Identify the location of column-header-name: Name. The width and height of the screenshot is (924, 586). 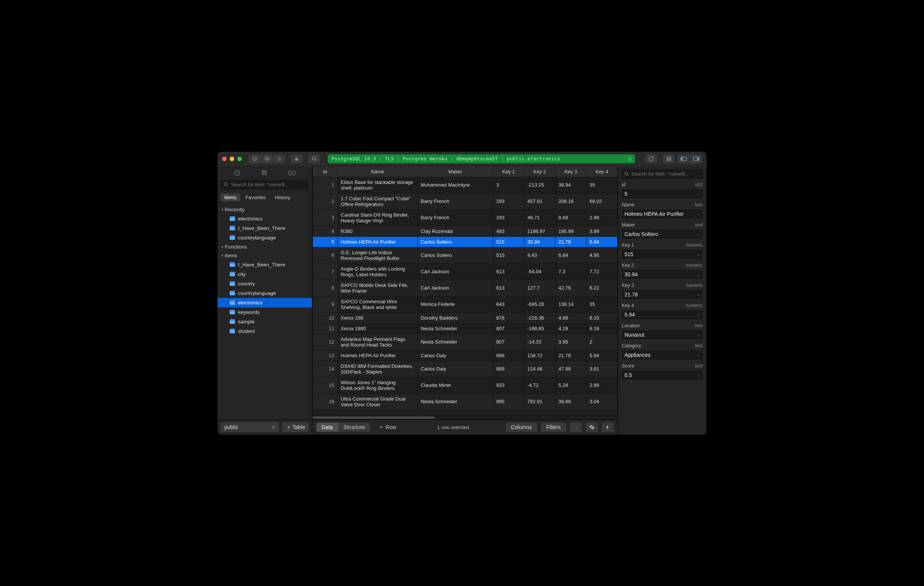
(378, 171).